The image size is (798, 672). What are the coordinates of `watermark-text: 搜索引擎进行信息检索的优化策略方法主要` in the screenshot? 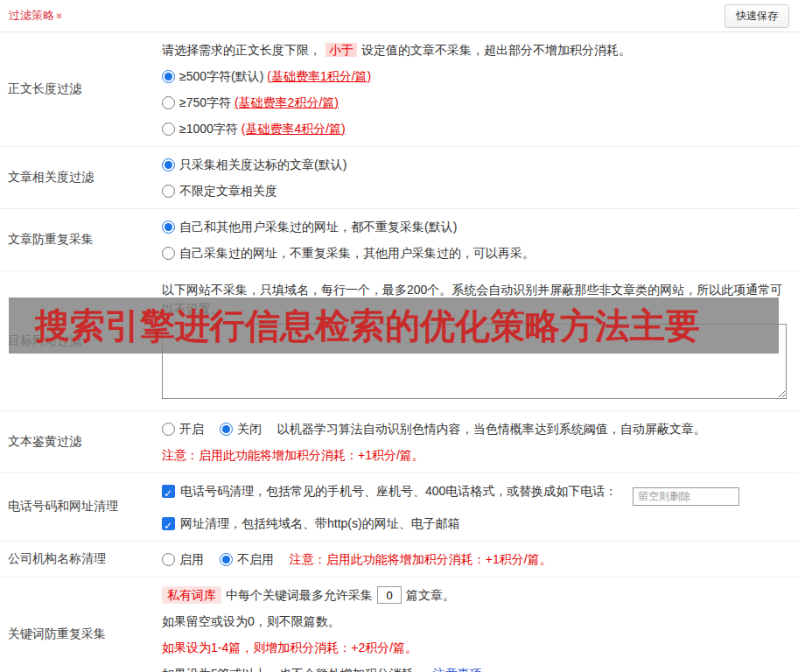 It's located at (368, 326).